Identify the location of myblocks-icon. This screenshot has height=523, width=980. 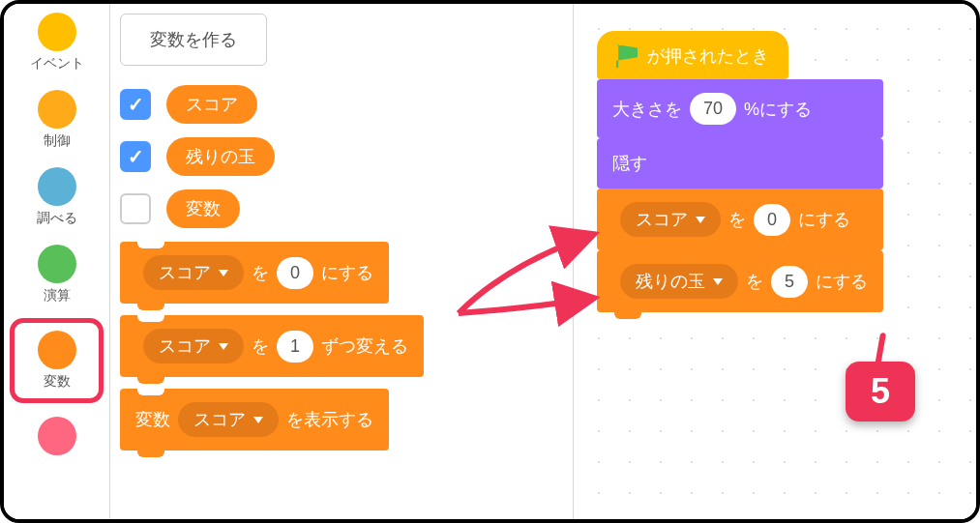
(57, 436).